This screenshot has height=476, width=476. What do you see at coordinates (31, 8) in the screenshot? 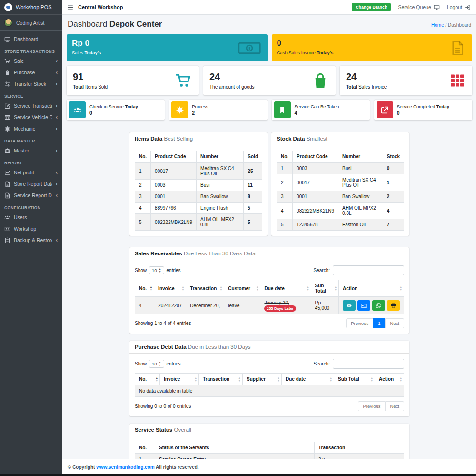
I see `brand-link: Workshop POS` at bounding box center [31, 8].